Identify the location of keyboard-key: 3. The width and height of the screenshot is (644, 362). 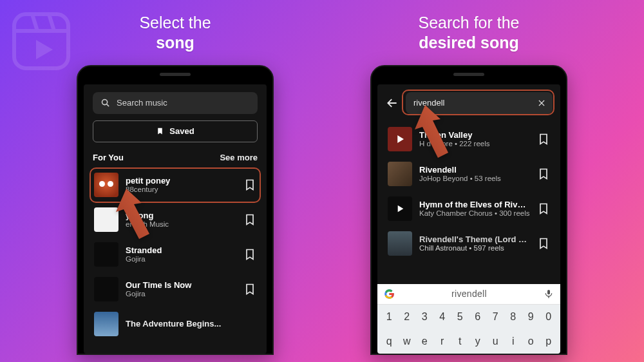
(425, 317).